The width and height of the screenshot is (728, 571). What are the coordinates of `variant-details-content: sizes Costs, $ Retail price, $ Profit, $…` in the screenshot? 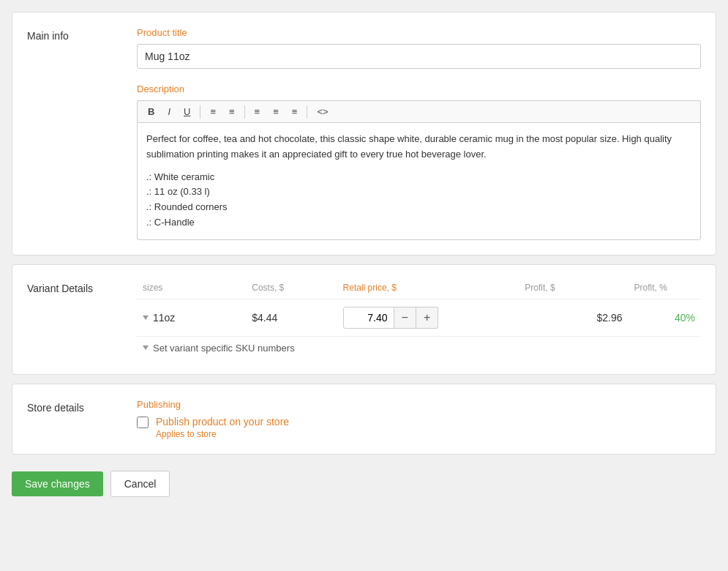 It's located at (419, 319).